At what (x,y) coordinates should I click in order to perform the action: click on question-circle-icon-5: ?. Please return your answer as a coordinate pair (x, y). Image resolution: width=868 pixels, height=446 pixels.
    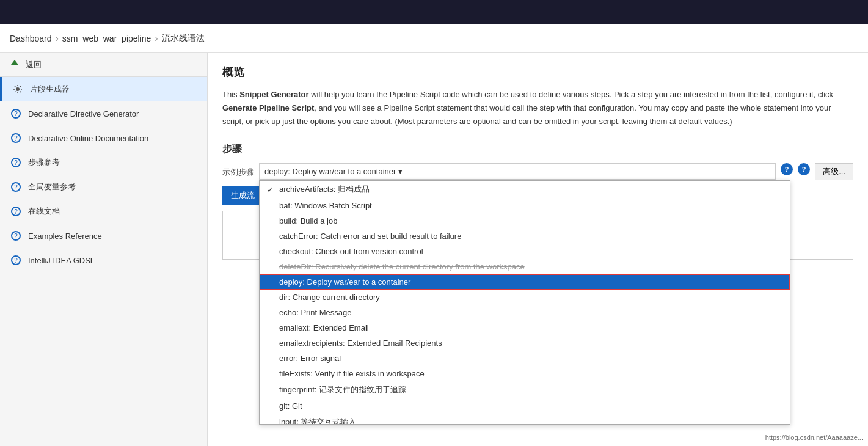
    Looking at the image, I should click on (16, 211).